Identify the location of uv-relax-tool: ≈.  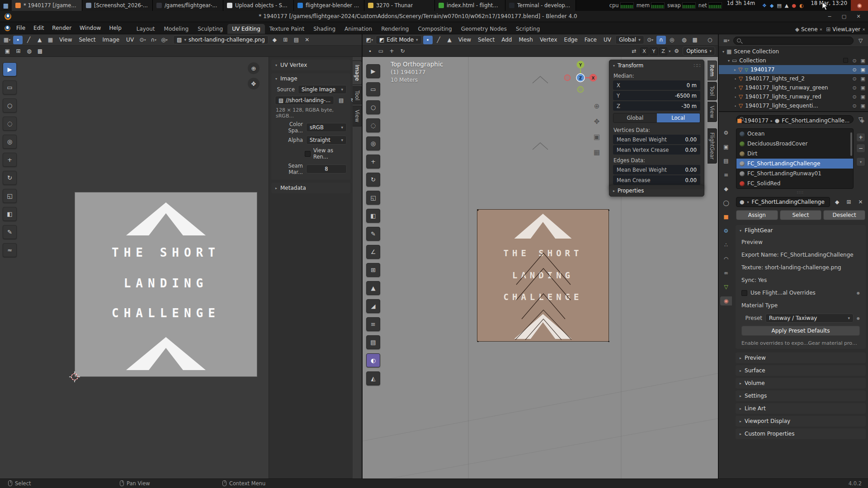
(10, 250).